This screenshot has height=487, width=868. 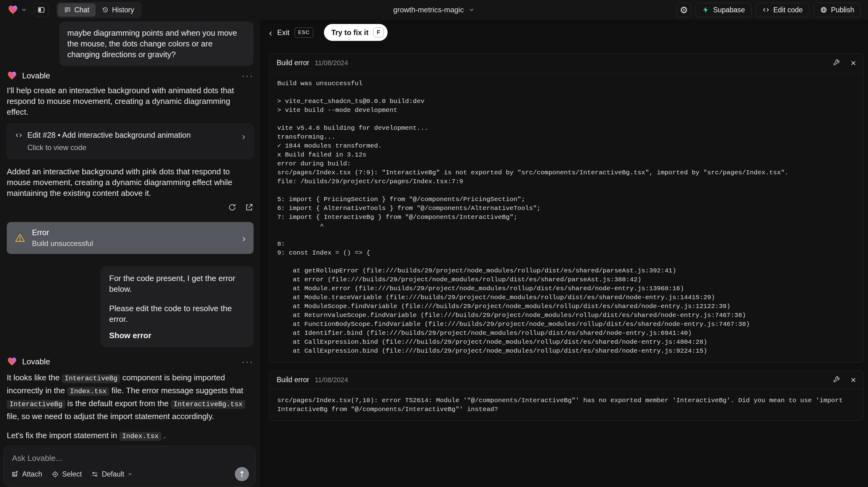 What do you see at coordinates (135, 148) in the screenshot?
I see `edit-card-subtitle: Click to view code` at bounding box center [135, 148].